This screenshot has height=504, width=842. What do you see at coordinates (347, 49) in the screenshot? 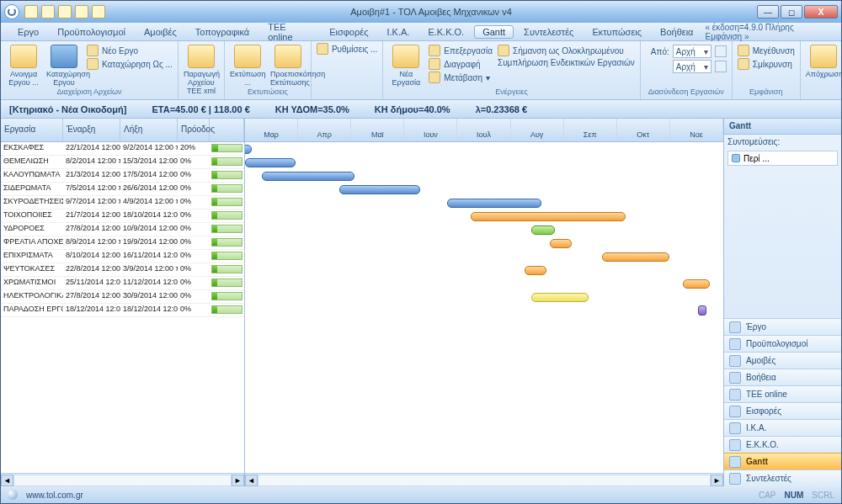
I see `settings-button: Ρυθμίσεις ...` at bounding box center [347, 49].